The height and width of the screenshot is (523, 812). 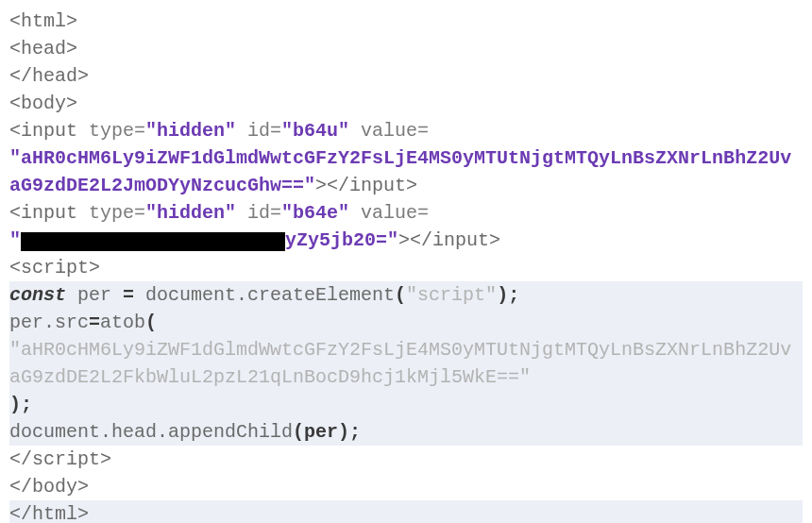 I want to click on code-line: <script>, so click(x=406, y=268).